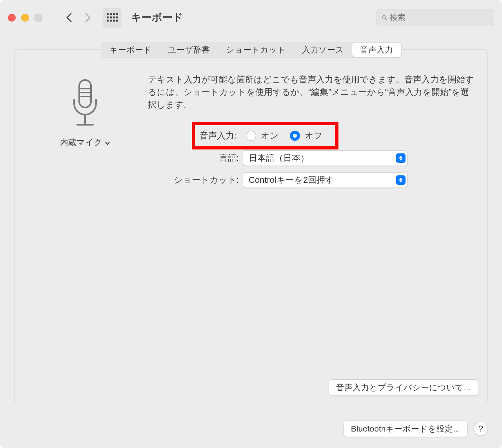  What do you see at coordinates (251, 50) in the screenshot?
I see `tab-group: キーボード ユーザ辞書 ショートカット 入力ソース 音声入力` at bounding box center [251, 50].